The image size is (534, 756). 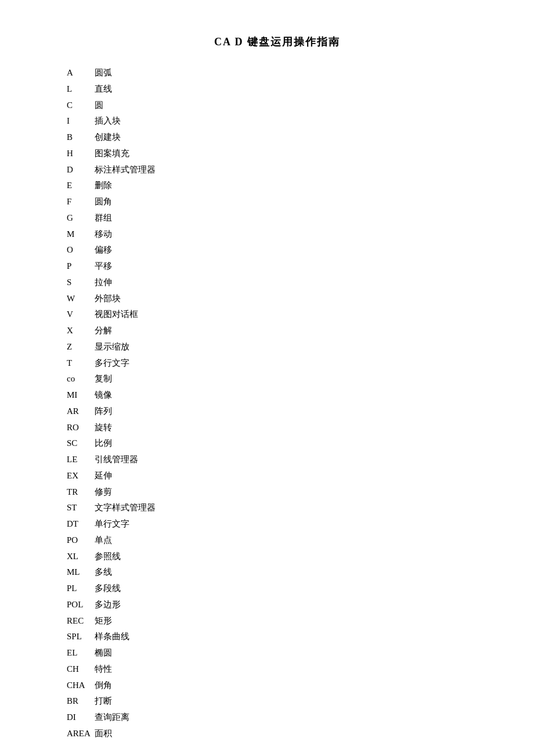 I want to click on list-item: E删除, so click(x=277, y=186).